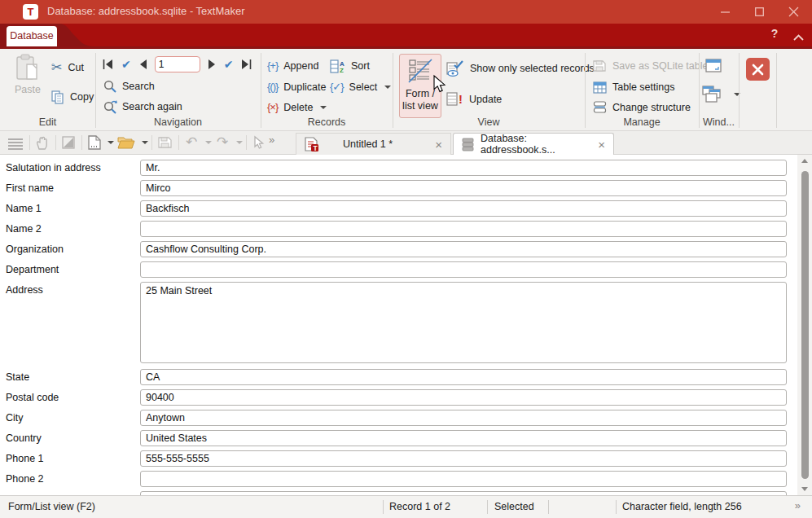  I want to click on record-number-input, so click(178, 64).